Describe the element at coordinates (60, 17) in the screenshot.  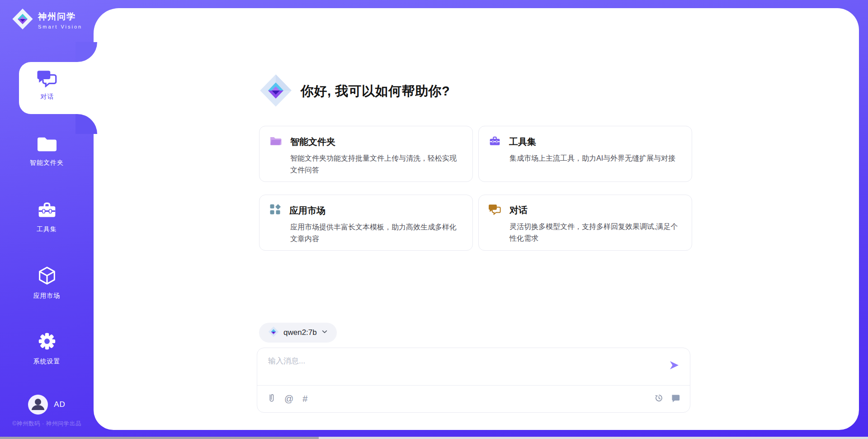
I see `brand-title: 神州问学` at that location.